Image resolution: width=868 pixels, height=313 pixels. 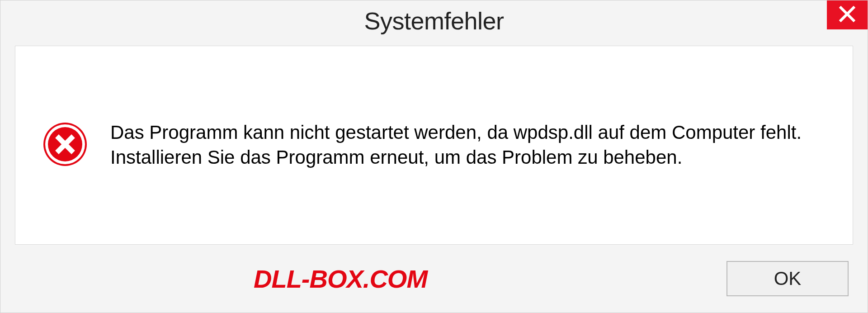 What do you see at coordinates (788, 279) in the screenshot?
I see `ok-button: OK` at bounding box center [788, 279].